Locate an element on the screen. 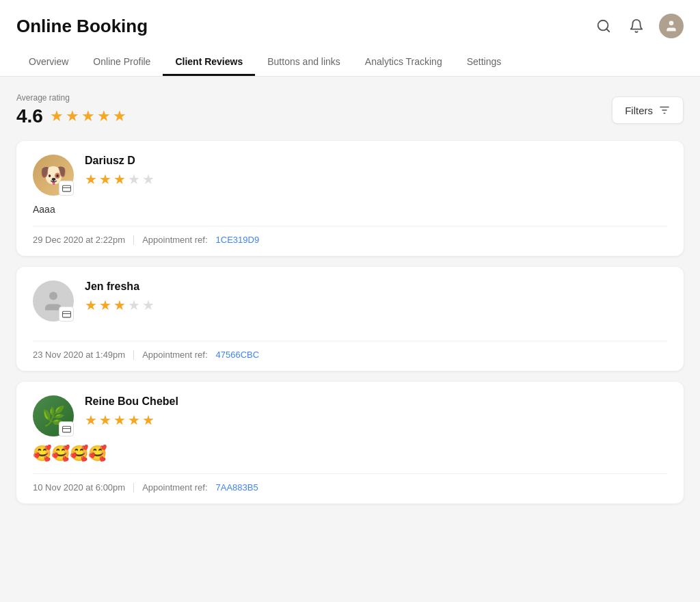  r1-star-1: ★ is located at coordinates (91, 179).